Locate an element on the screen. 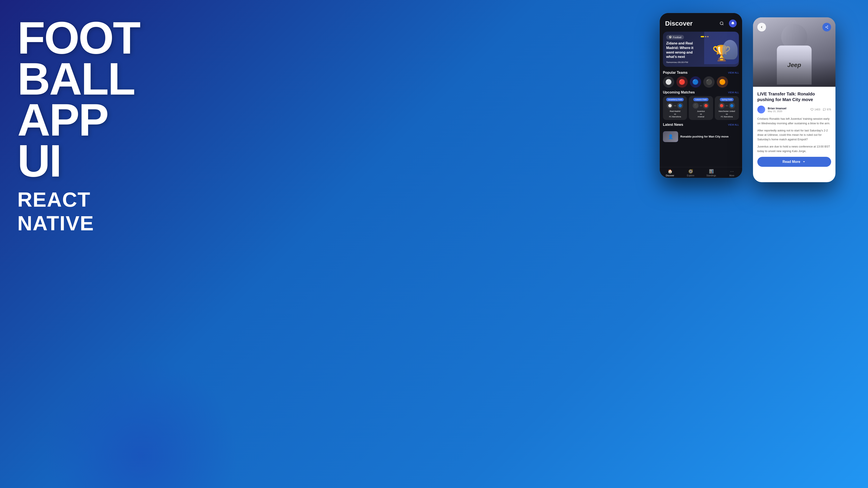 The width and height of the screenshot is (868, 488). featured-image: 🏆 is located at coordinates (722, 47).